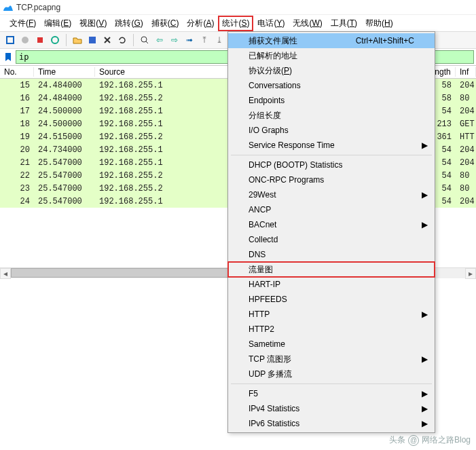 This screenshot has width=476, height=450. What do you see at coordinates (93, 23) in the screenshot?
I see `menu-item: 视图(V)` at bounding box center [93, 23].